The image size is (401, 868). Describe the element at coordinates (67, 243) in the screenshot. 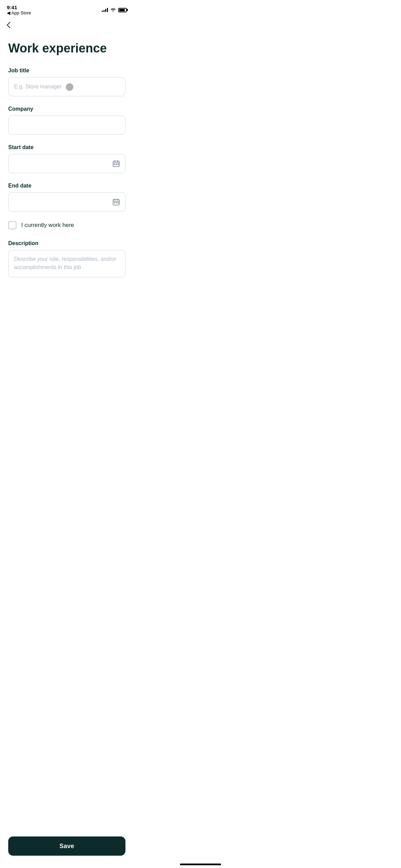

I see `description-label: Description` at that location.